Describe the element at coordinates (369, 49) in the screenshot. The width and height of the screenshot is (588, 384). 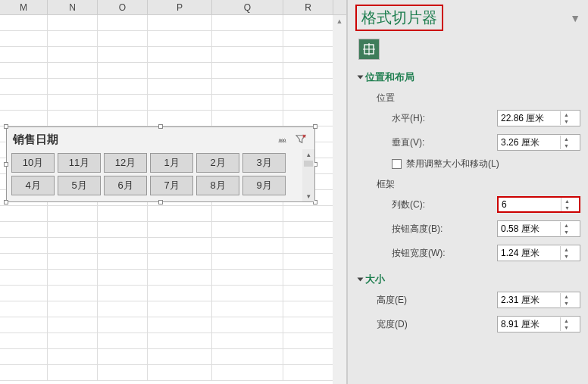
I see `size-properties-icon` at that location.